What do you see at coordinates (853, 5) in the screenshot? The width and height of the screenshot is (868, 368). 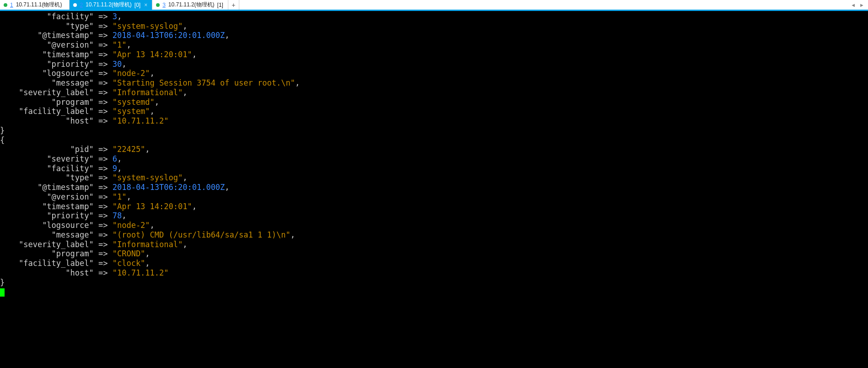 I see `tab-nav-left-icon: ◄` at bounding box center [853, 5].